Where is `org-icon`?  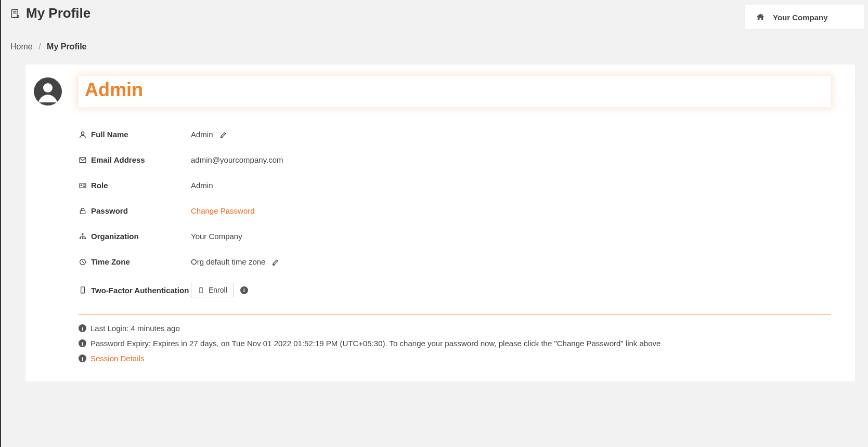
org-icon is located at coordinates (83, 236).